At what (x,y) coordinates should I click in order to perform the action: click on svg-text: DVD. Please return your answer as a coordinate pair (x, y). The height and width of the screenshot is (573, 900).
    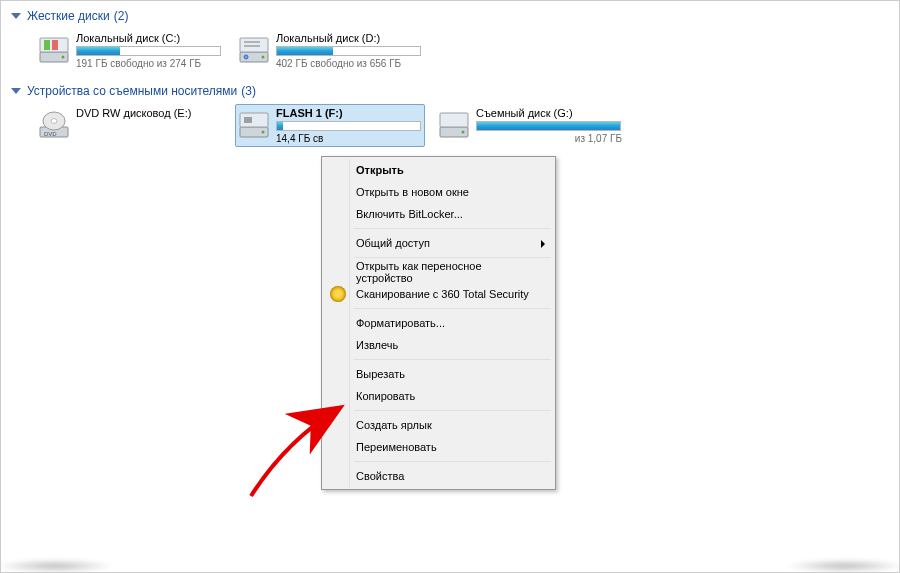
    Looking at the image, I should click on (50, 134).